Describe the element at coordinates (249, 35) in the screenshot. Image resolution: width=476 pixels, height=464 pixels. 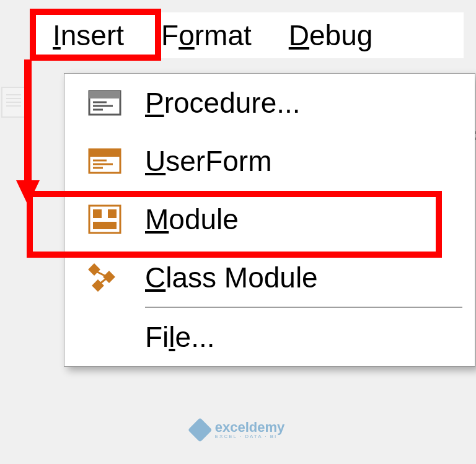
I see `menu-region: Insert Format Debug Procedure...` at that location.